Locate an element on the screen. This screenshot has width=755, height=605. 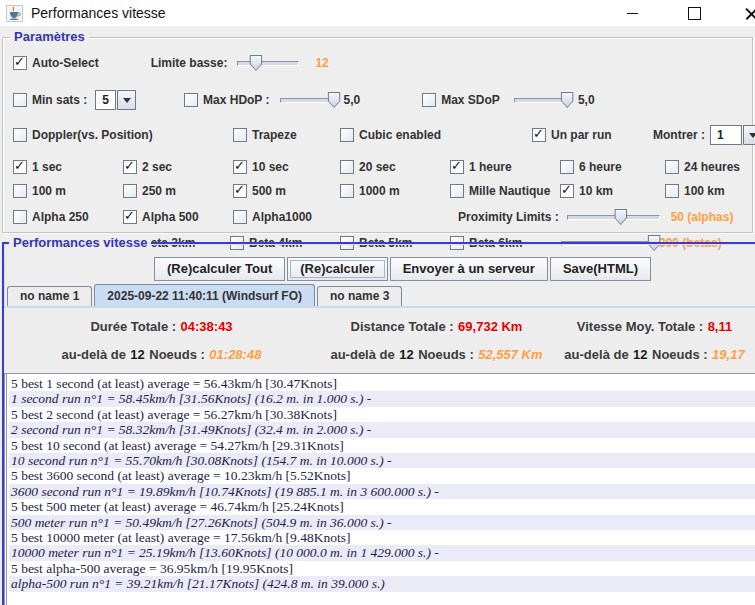
close-button is located at coordinates (748, 13).